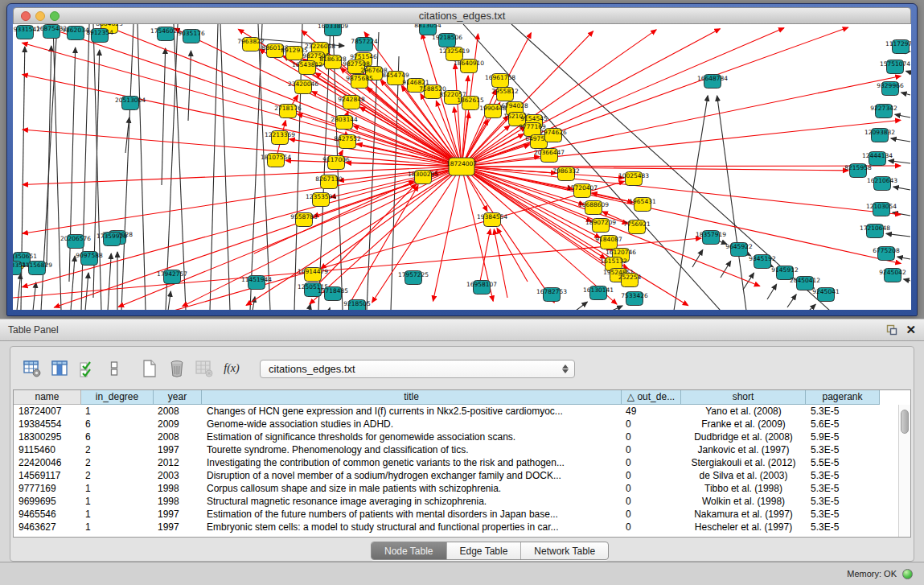 The image size is (924, 585). What do you see at coordinates (26, 16) in the screenshot?
I see `close-window-button` at bounding box center [26, 16].